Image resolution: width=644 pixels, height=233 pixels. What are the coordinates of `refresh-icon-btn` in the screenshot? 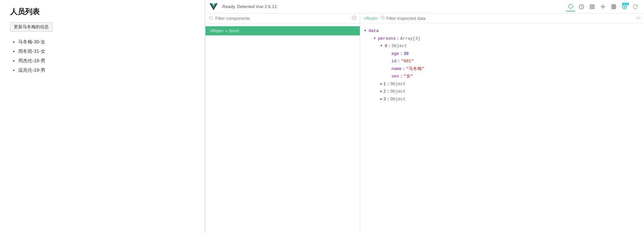 It's located at (635, 7).